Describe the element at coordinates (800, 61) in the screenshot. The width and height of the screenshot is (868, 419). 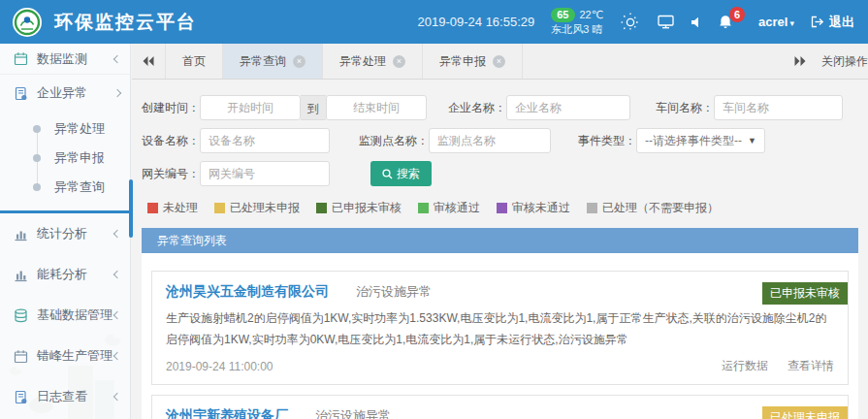
I see `tabs-scroll-right-icon` at that location.